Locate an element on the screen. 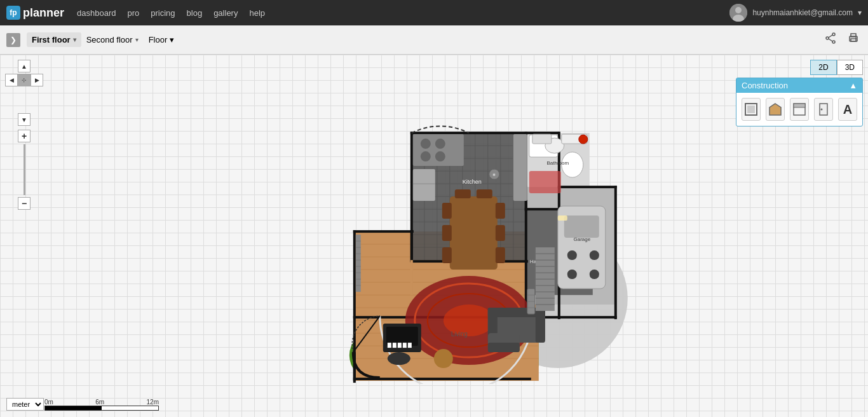 Image resolution: width=868 pixels, height=417 pixels. user-chevron-icon: ▾ is located at coordinates (860, 13).